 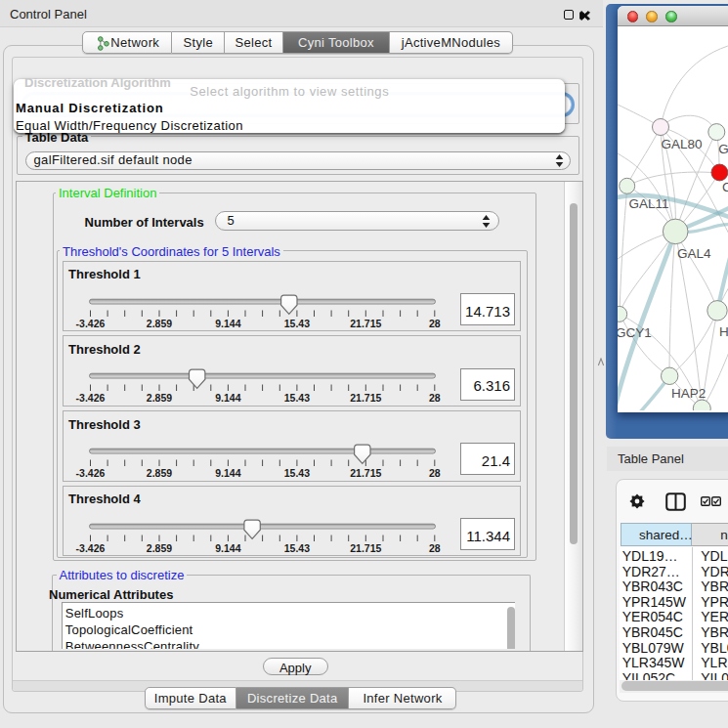 What do you see at coordinates (725, 186) in the screenshot?
I see `svg-text: C` at bounding box center [725, 186].